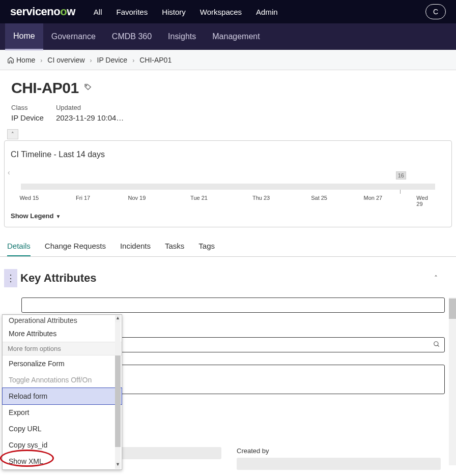  Describe the element at coordinates (374, 198) in the screenshot. I see `timeline-date: Mon 27` at that location.